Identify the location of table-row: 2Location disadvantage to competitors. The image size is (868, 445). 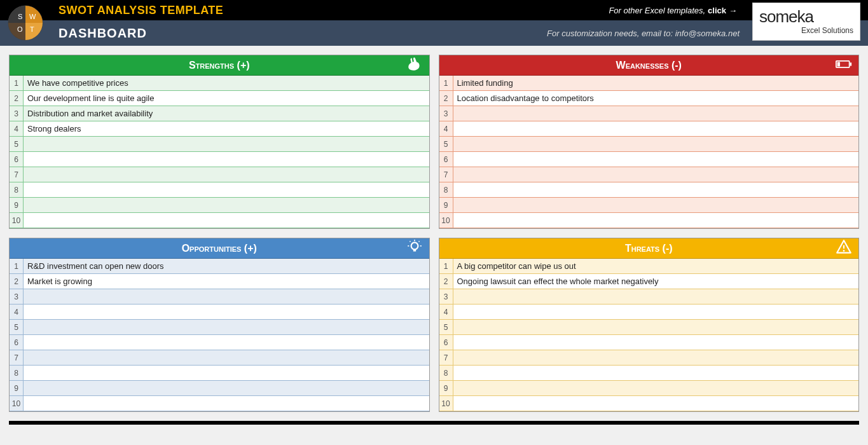
(649, 99).